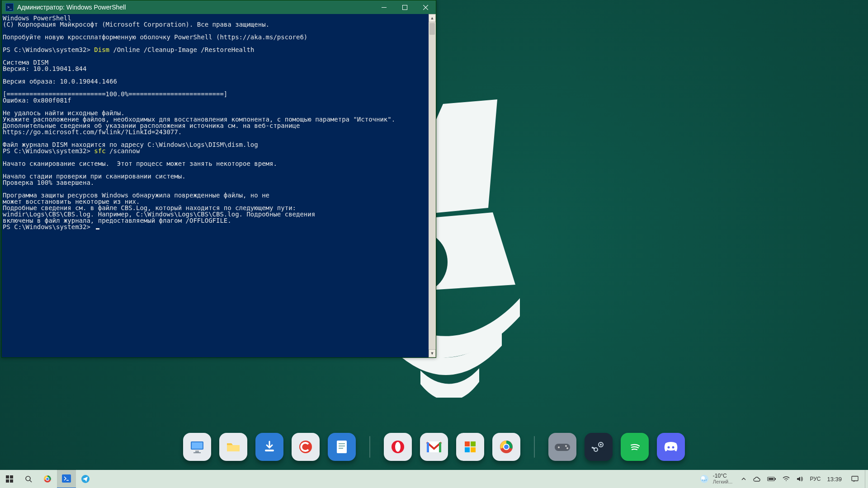 The image size is (868, 488). Describe the element at coordinates (506, 447) in the screenshot. I see `dock-chrome` at that location.